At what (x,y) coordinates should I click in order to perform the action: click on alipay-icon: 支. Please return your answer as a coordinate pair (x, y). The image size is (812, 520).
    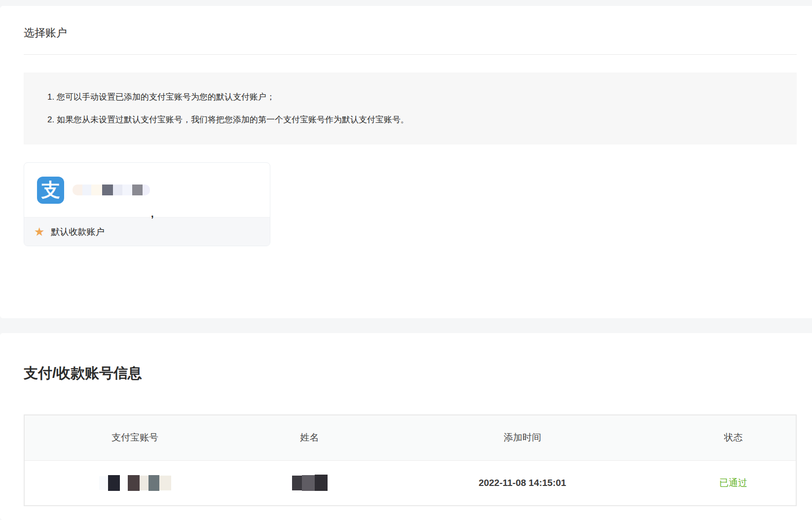
    Looking at the image, I should click on (50, 190).